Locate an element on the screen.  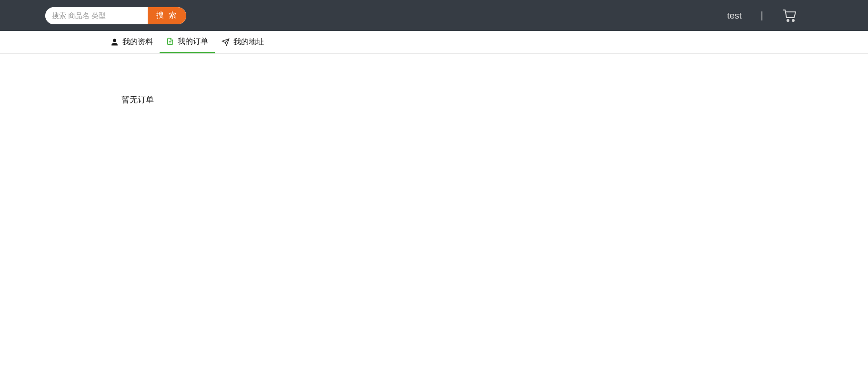
send-icon is located at coordinates (226, 42).